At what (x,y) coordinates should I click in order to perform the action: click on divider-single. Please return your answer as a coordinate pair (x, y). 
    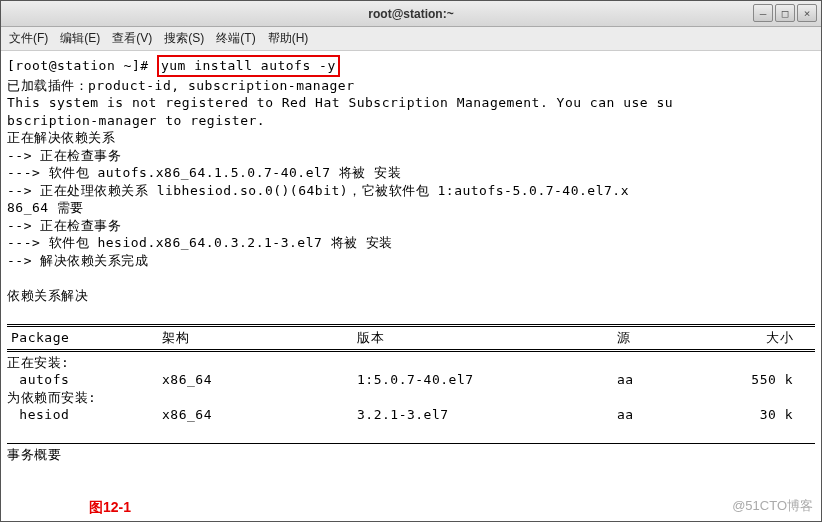
    Looking at the image, I should click on (411, 444).